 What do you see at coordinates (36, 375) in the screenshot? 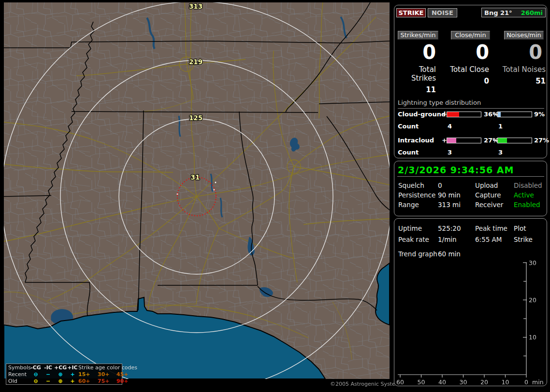
I see `neg-cg-recent-icon: ⊖` at bounding box center [36, 375].